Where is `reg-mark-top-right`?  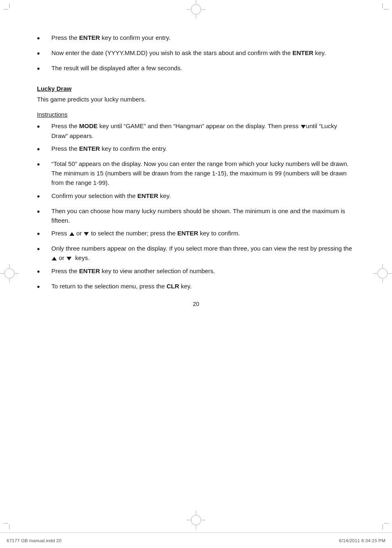
reg-mark-top-right is located at coordinates (383, 9).